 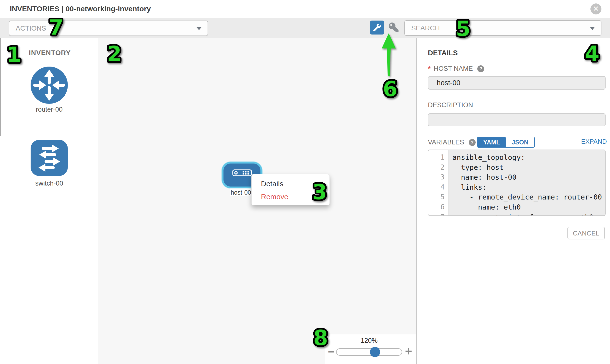 I want to click on search-dropdown: SEARCH, so click(x=503, y=28).